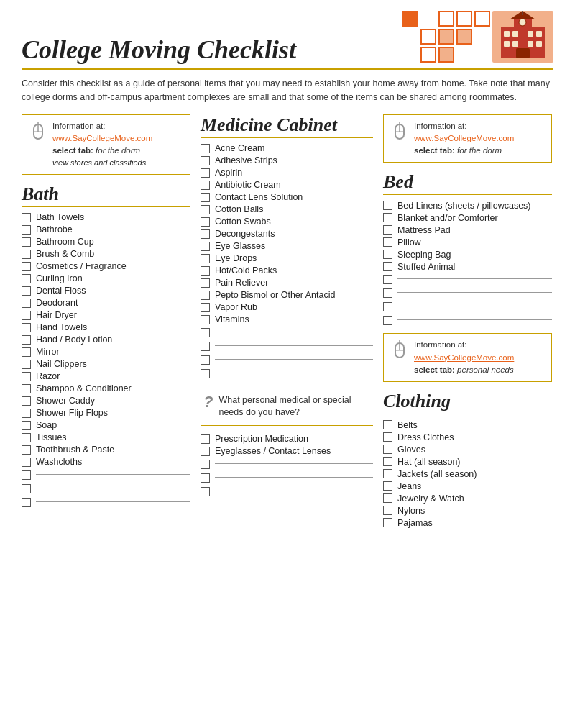 The width and height of the screenshot is (575, 728). I want to click on item-label: Dress Clothes, so click(426, 437).